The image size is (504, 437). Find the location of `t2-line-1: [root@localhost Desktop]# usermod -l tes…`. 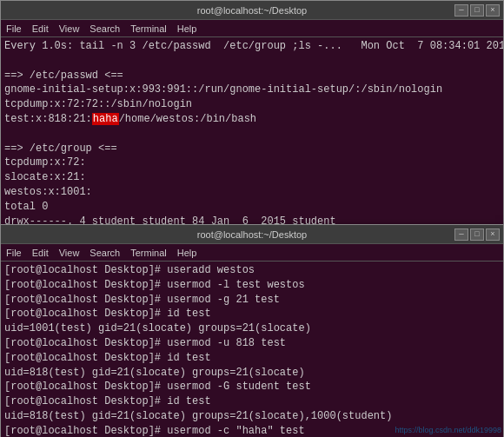

t2-line-1: [root@localhost Desktop]# usermod -l tes… is located at coordinates (252, 285).